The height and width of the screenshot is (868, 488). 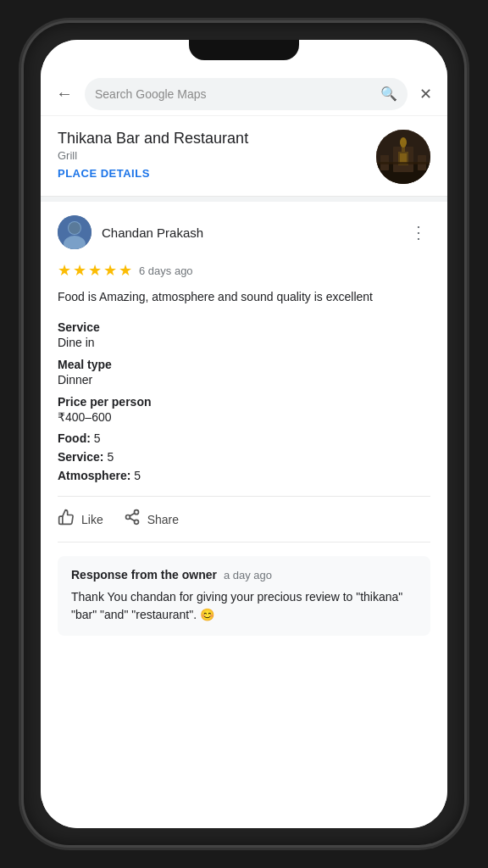 What do you see at coordinates (403, 157) in the screenshot?
I see `place-photo` at bounding box center [403, 157].